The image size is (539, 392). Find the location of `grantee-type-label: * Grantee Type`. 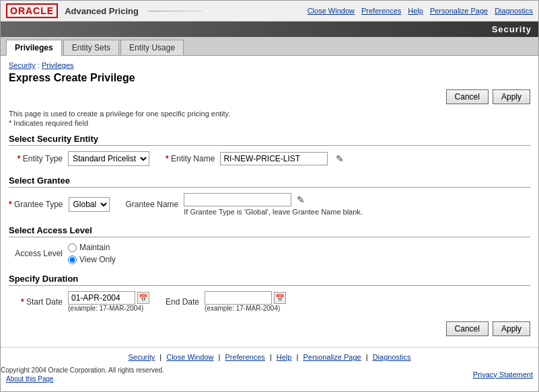

grantee-type-label: * Grantee Type is located at coordinates (36, 204).